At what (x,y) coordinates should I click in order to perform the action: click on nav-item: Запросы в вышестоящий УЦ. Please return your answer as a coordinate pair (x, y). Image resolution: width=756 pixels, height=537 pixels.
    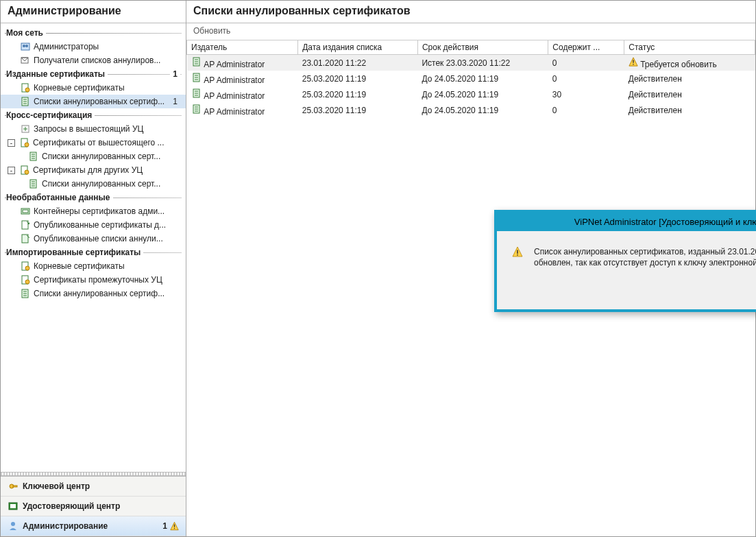
    Looking at the image, I should click on (93, 129).